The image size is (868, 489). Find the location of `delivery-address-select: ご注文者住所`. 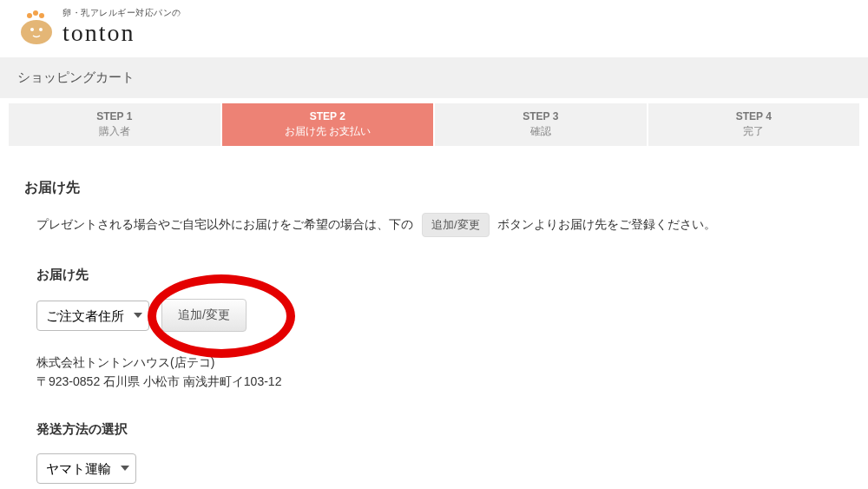

delivery-address-select: ご注文者住所 is located at coordinates (93, 316).